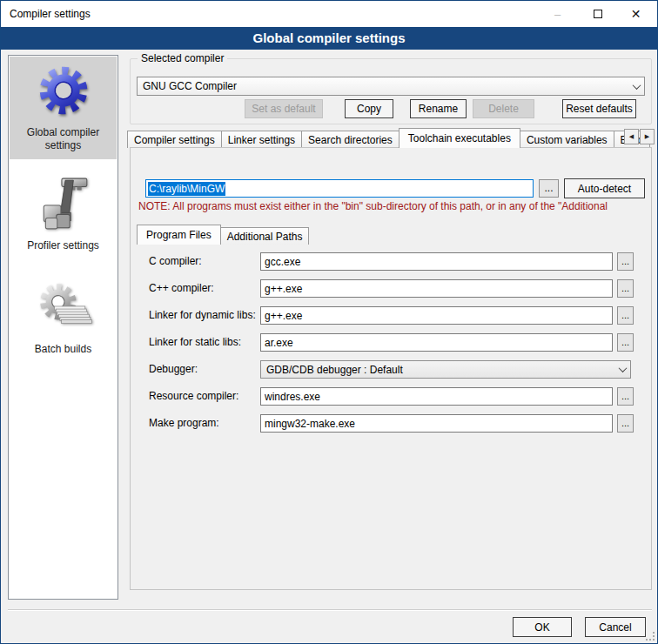  What do you see at coordinates (350, 139) in the screenshot?
I see `tab-search-directories: Search directories` at bounding box center [350, 139].